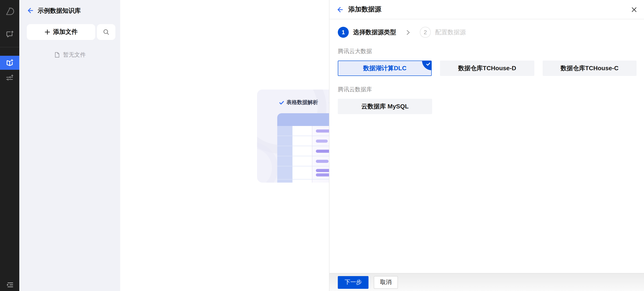 Image resolution: width=644 pixels, height=291 pixels. Describe the element at coordinates (10, 34) in the screenshot. I see `chat-sparkle-icon` at that location.